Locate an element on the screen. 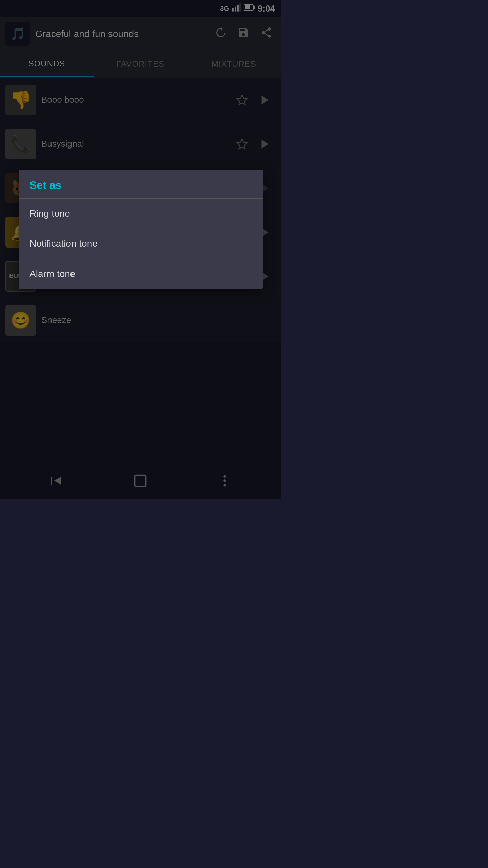 The image size is (488, 868). notification-tone-option: Notification tone is located at coordinates (141, 244).